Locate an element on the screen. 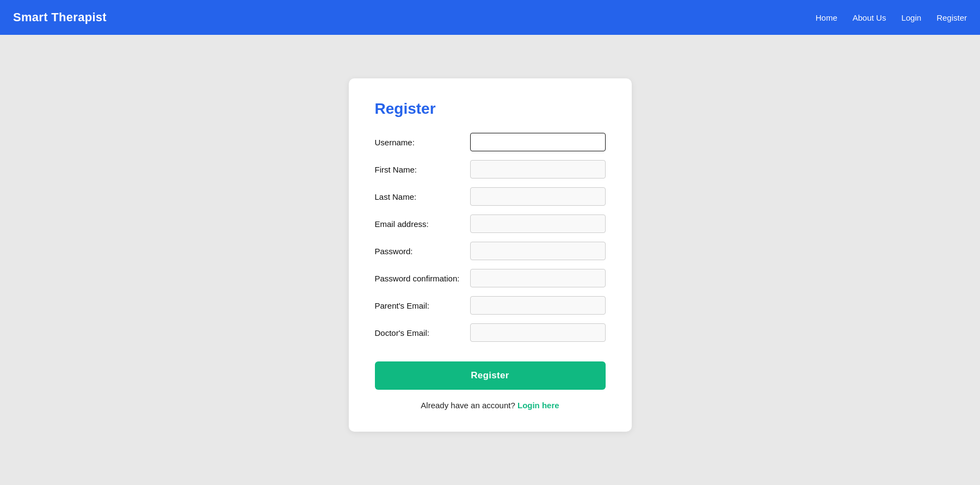 The width and height of the screenshot is (980, 485). navbar-links: Home About Us Login Register is located at coordinates (891, 17).